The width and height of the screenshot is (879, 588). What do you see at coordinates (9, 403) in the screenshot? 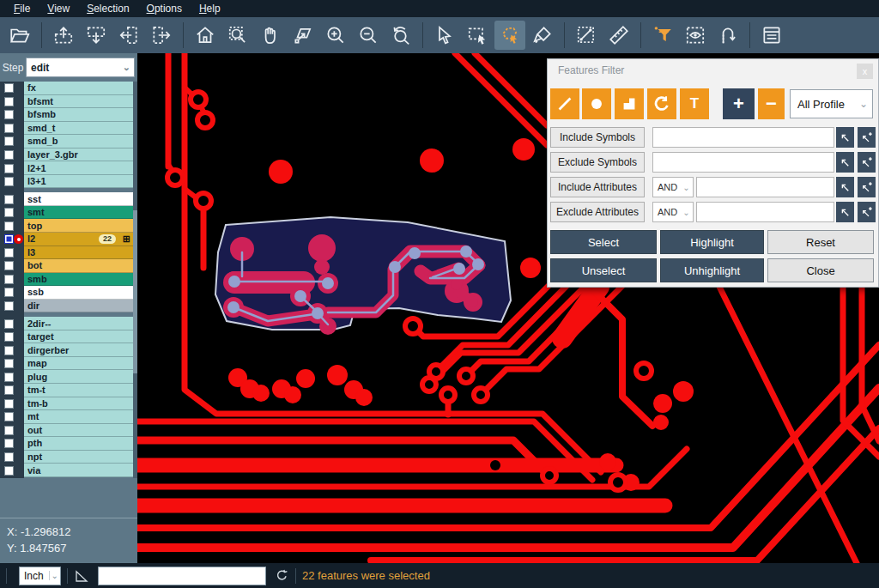
I see `layer-checkbox-tm-b` at bounding box center [9, 403].